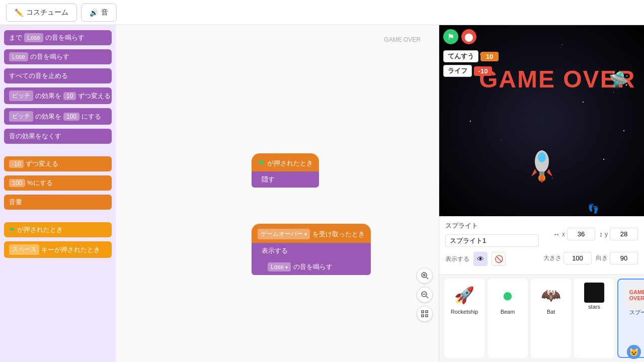  I want to click on body-block-hide: 隠す, so click(285, 179).